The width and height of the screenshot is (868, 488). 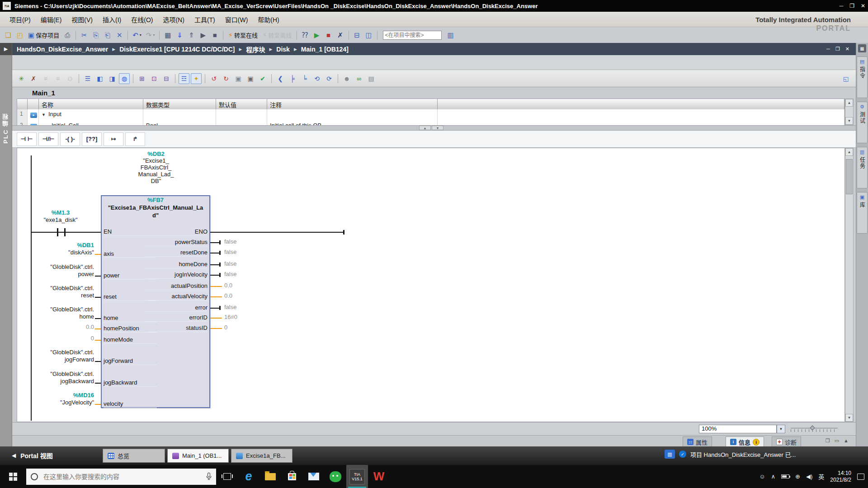 What do you see at coordinates (20, 19) in the screenshot?
I see `menu-item-0: 项目(P)` at bounding box center [20, 19].